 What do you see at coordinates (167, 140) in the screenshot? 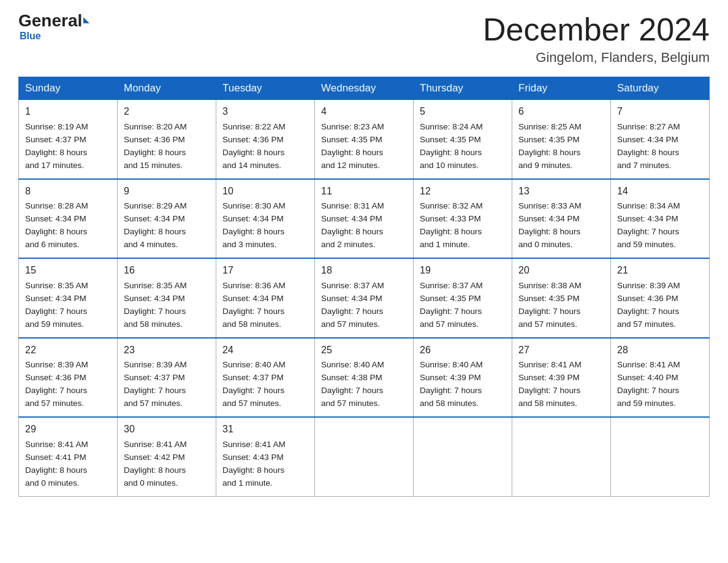
I see `calendar-cell: 2Sunrise: 8:20 AM Sunset: 4:36 PM Daylig…` at bounding box center [167, 140].